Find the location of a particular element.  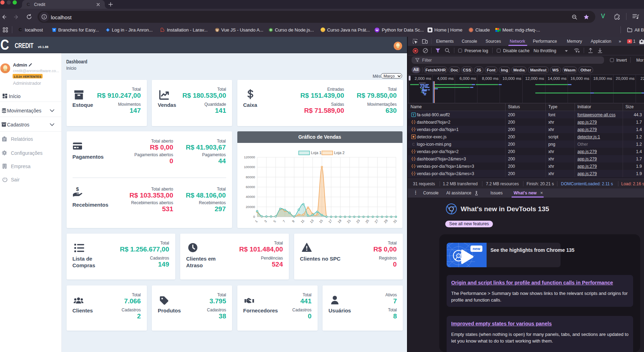

svg-text: 11 is located at coordinates (302, 221).